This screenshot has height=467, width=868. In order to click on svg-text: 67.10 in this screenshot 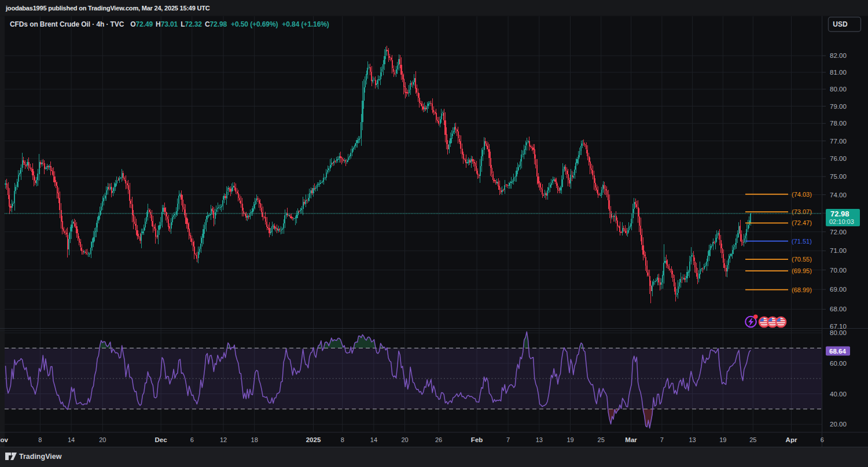, I will do `click(838, 326)`.